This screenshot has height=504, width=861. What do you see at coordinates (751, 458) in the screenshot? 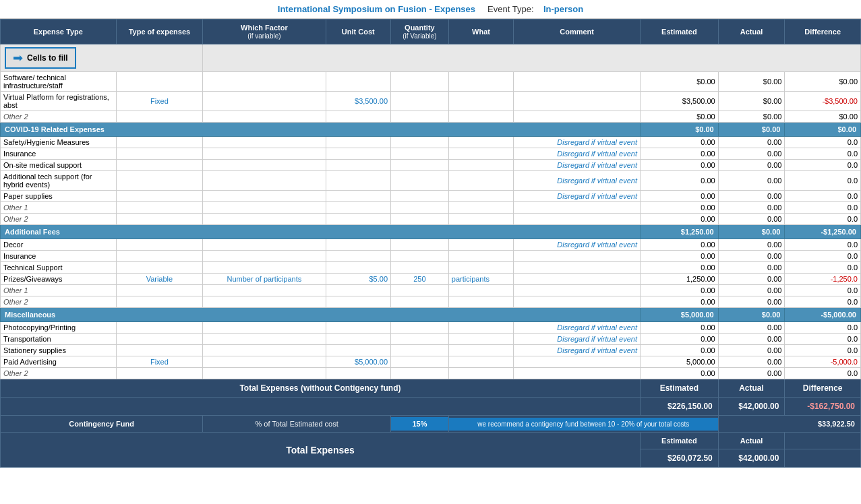
I see `te-actual-value: $42,000.00` at bounding box center [751, 458].